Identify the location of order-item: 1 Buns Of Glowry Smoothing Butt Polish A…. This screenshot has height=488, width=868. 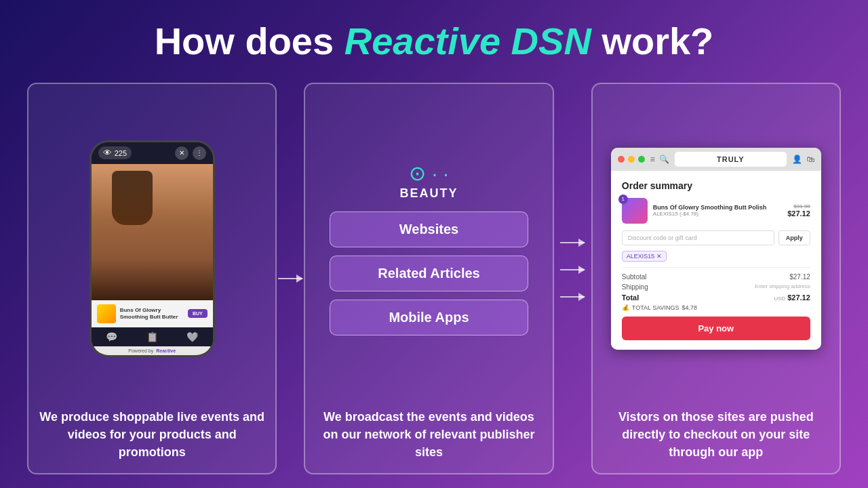
(716, 211).